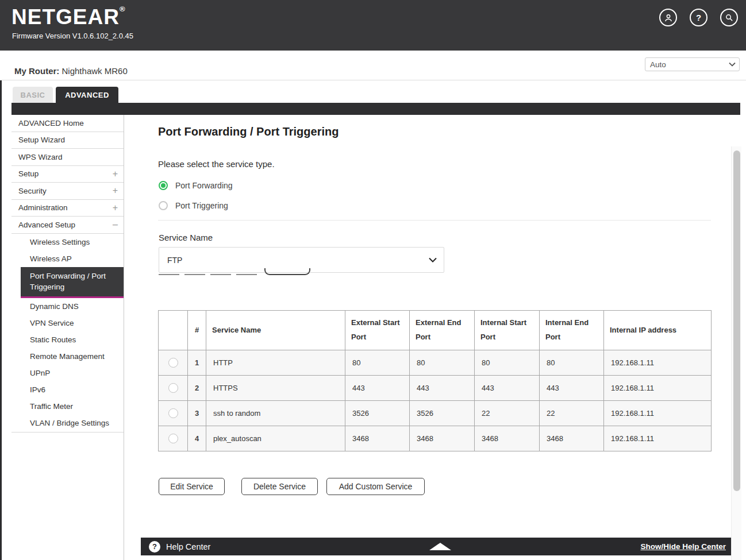 This screenshot has height=560, width=746. Describe the element at coordinates (699, 17) in the screenshot. I see `help-icon: ?` at that location.